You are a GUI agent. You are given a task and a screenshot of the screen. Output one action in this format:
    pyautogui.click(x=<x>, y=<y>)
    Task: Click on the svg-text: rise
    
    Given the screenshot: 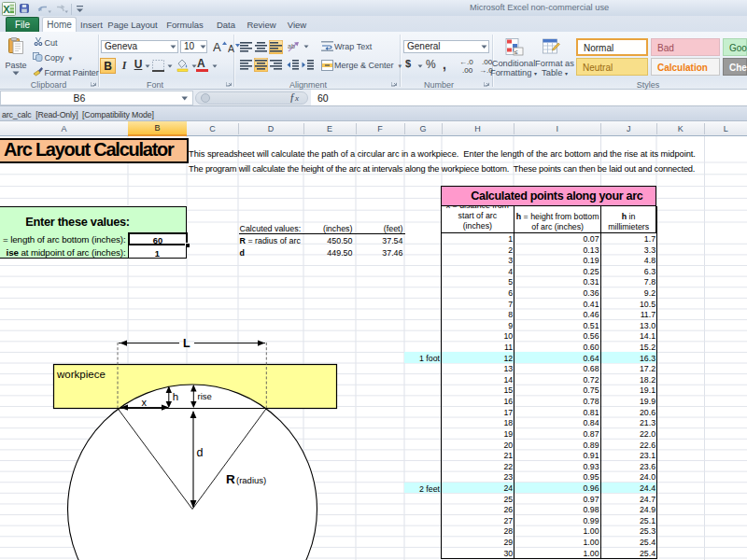 What is the action you would take?
    pyautogui.click(x=205, y=396)
    